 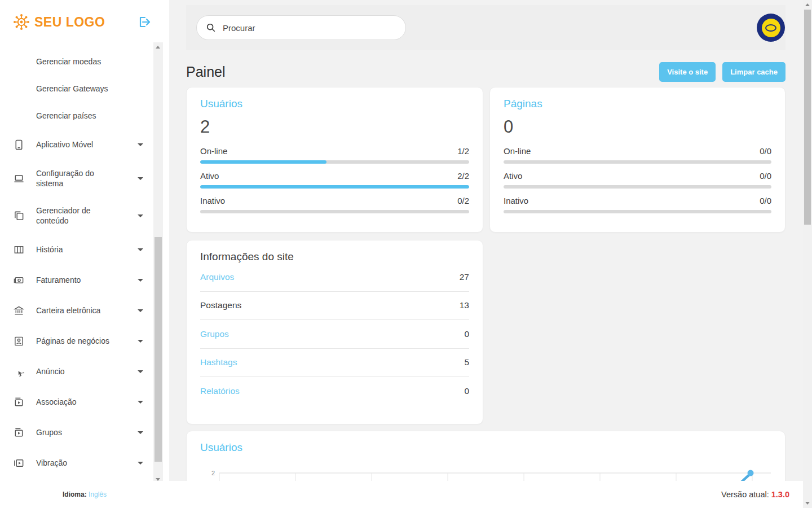 I want to click on banknote-icon, so click(x=19, y=280).